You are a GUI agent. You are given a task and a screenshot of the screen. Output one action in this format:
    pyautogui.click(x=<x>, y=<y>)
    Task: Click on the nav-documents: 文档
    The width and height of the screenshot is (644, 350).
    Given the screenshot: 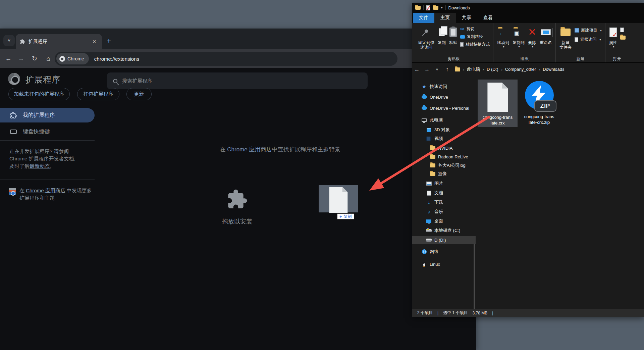 What is the action you would take?
    pyautogui.click(x=444, y=193)
    